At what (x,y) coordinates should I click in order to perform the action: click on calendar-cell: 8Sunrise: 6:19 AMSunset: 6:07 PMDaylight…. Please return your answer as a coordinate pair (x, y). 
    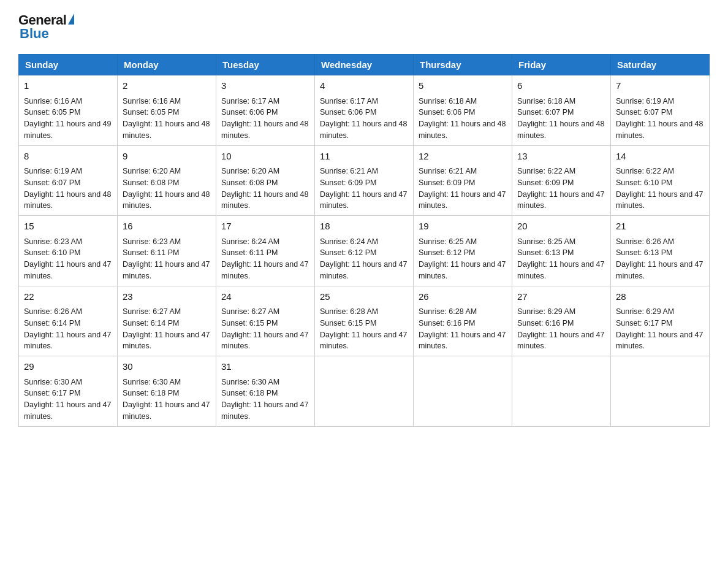
    Looking at the image, I should click on (69, 180).